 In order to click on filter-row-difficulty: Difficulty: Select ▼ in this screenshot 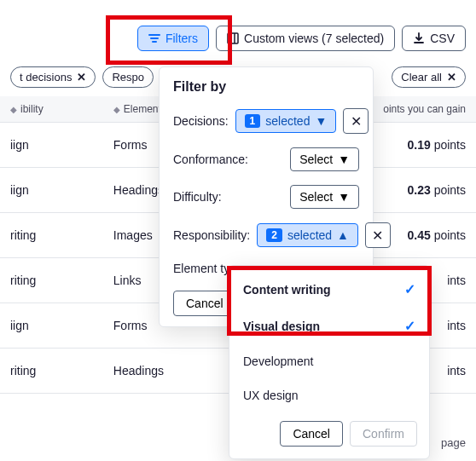, I will do `click(266, 197)`.